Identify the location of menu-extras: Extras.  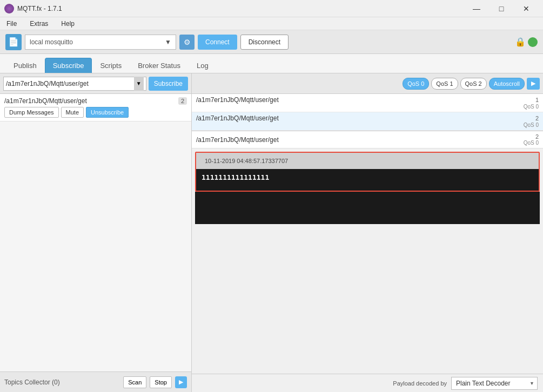
(39, 24).